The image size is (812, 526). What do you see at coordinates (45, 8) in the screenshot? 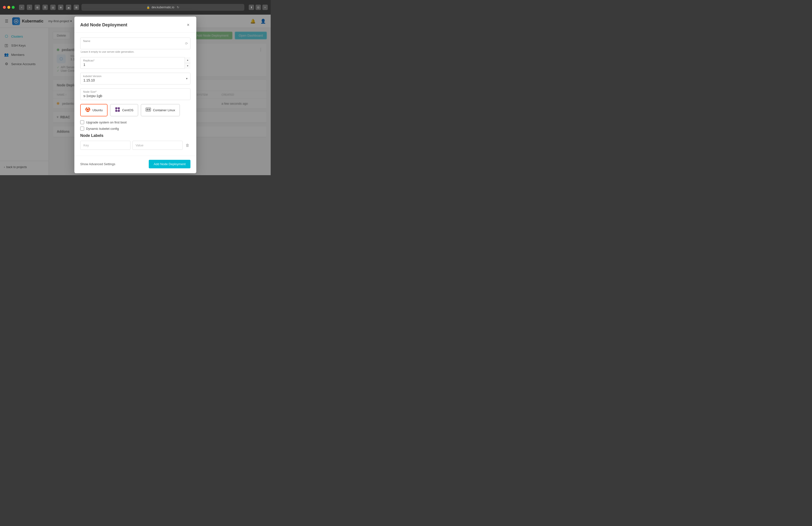
I see `ext-button1: B` at bounding box center [45, 8].